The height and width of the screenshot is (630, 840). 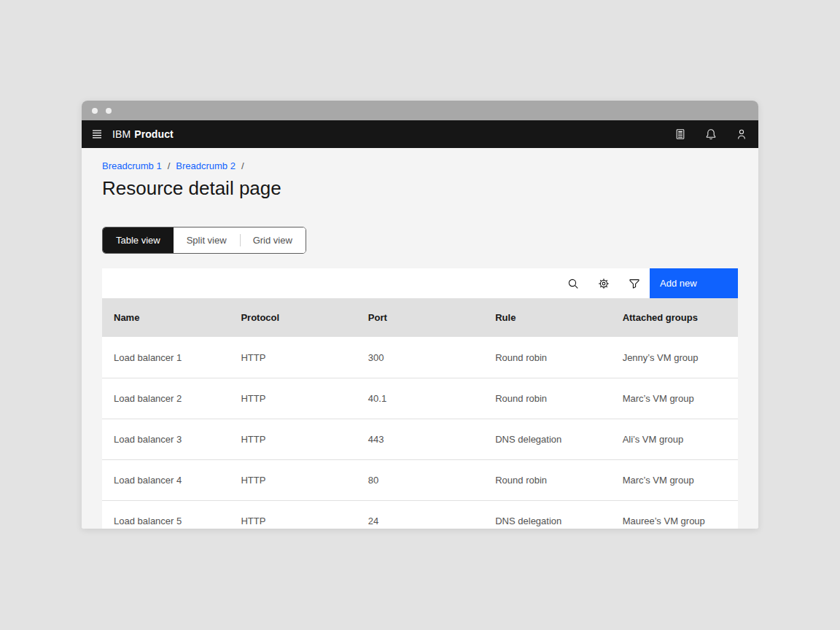 I want to click on menu-button, so click(x=97, y=134).